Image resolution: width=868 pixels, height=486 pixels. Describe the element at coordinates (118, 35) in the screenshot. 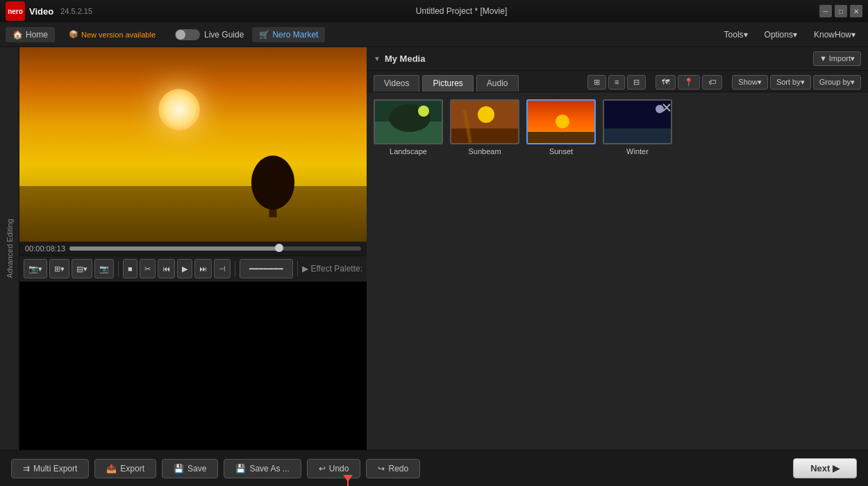

I see `new-version-label: New version available` at that location.